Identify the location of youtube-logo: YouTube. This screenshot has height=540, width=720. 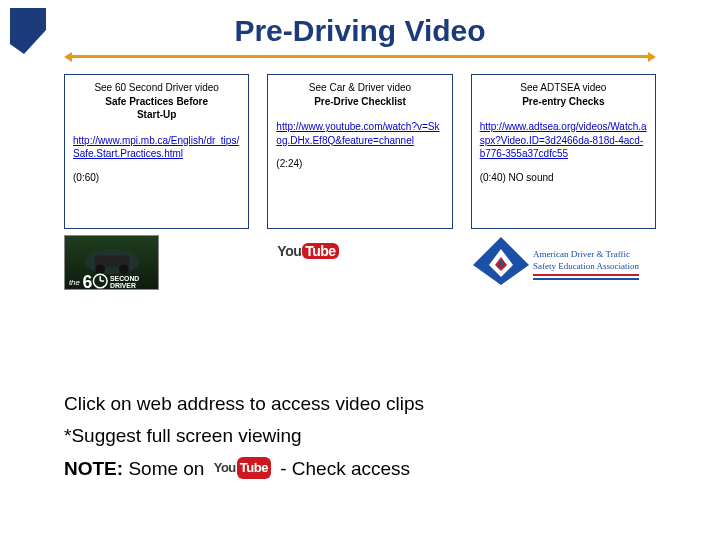
(312, 251).